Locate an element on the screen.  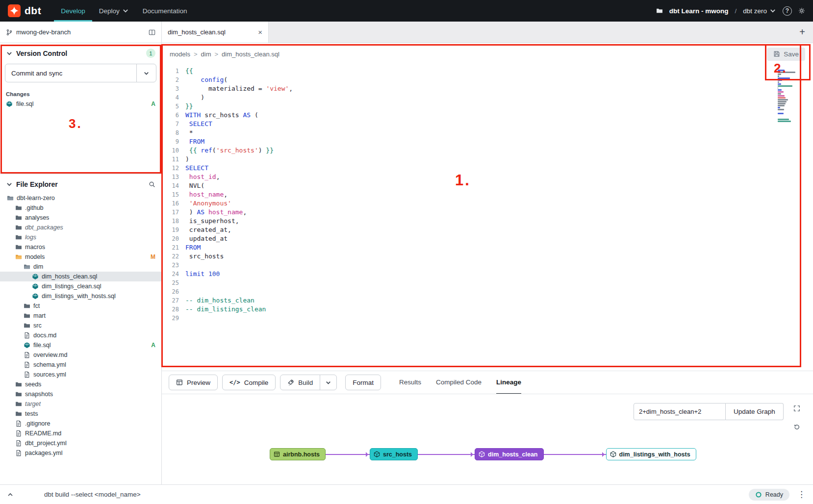
file-explorer-item-fct: fct is located at coordinates (80, 306).